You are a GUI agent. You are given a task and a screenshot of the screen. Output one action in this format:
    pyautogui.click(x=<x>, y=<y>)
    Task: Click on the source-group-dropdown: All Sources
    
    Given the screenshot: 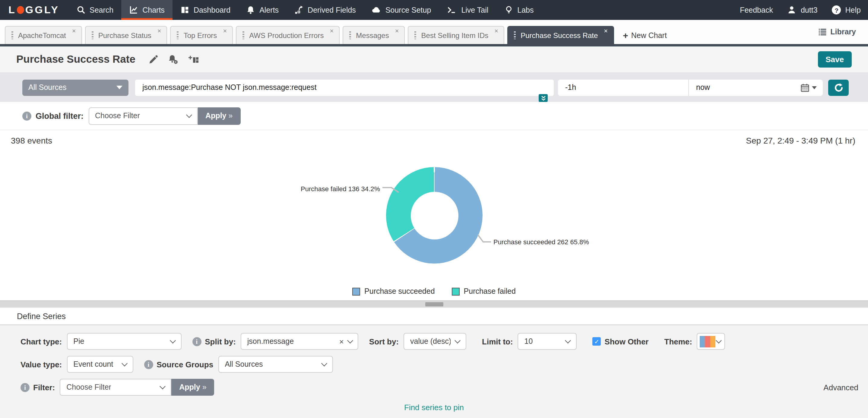 What is the action you would take?
    pyautogui.click(x=75, y=88)
    